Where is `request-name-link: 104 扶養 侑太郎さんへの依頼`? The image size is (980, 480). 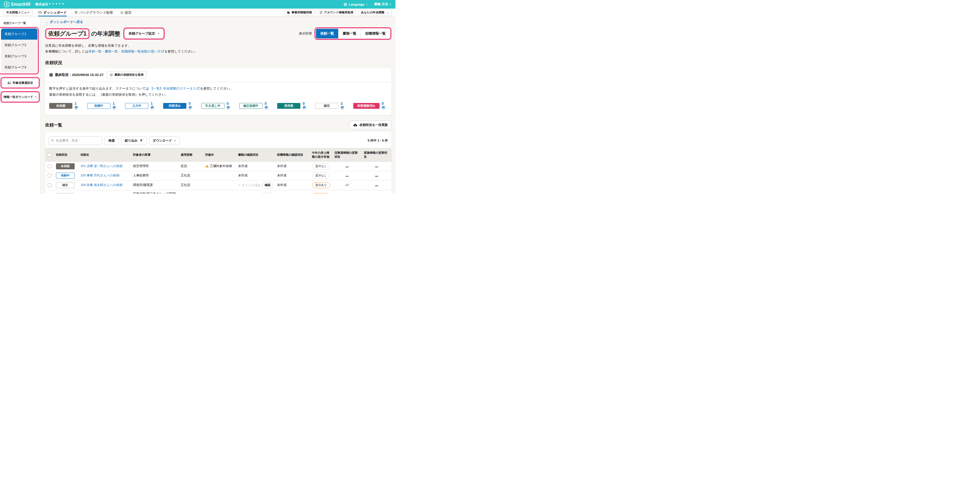 request-name-link: 104 扶養 侑太郎さんへの依頼 is located at coordinates (101, 185).